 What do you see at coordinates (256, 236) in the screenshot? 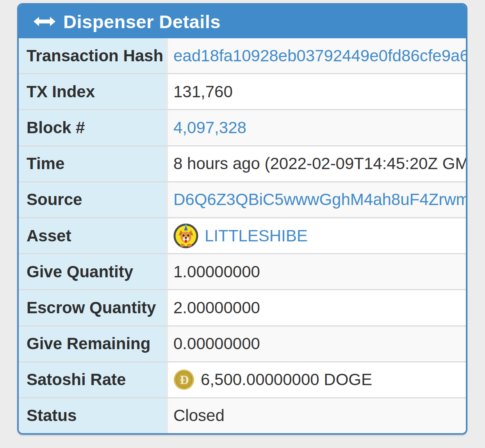
I see `asset-name-link: LITTLESHIBE` at bounding box center [256, 236].